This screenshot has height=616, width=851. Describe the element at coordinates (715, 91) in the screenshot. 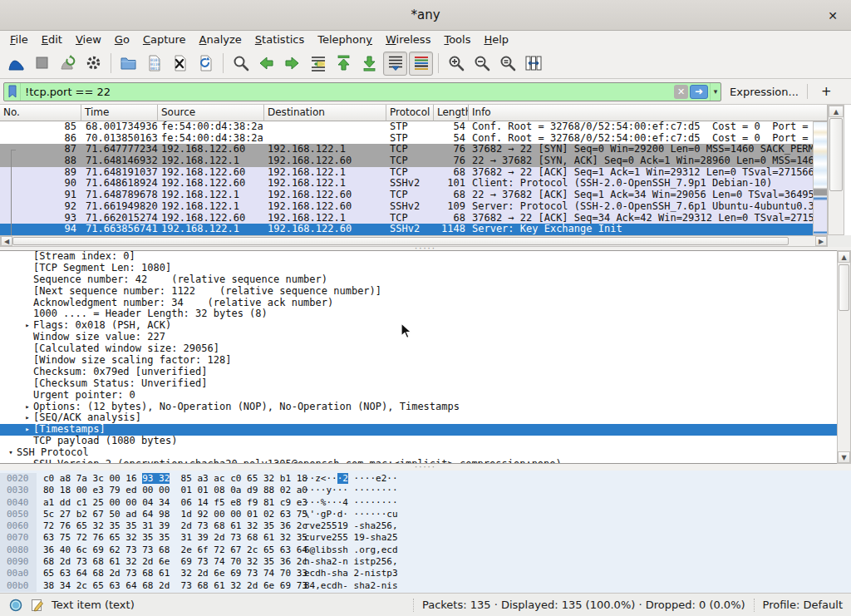

I see `filter-dropdown-caret: ▾` at that location.